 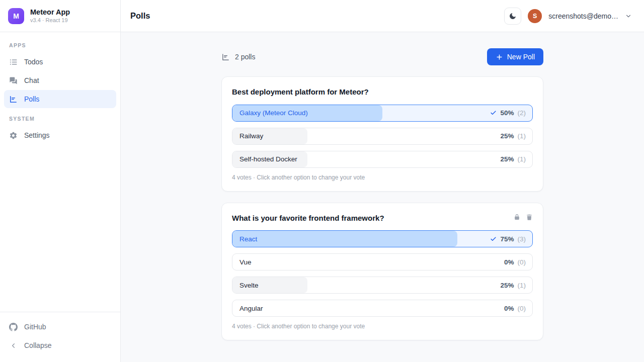 What do you see at coordinates (535, 16) in the screenshot?
I see `avatar: S` at bounding box center [535, 16].